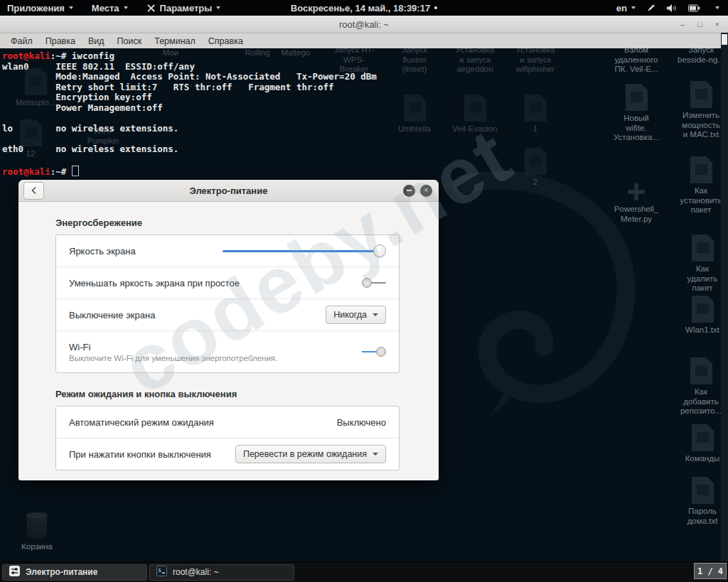 The image size is (728, 582). Describe the element at coordinates (651, 9) in the screenshot. I see `network-pen-icon` at that location.